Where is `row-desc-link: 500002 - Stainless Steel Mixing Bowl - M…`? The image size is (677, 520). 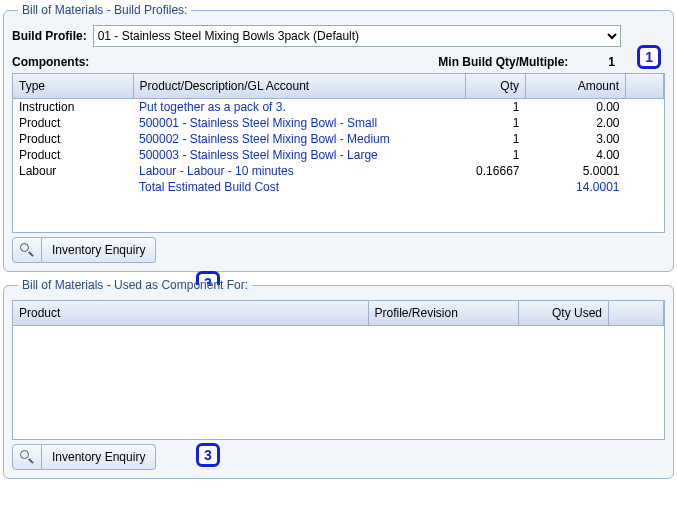
row-desc-link: 500002 - Stainless Steel Mixing Bowl - M… is located at coordinates (300, 139).